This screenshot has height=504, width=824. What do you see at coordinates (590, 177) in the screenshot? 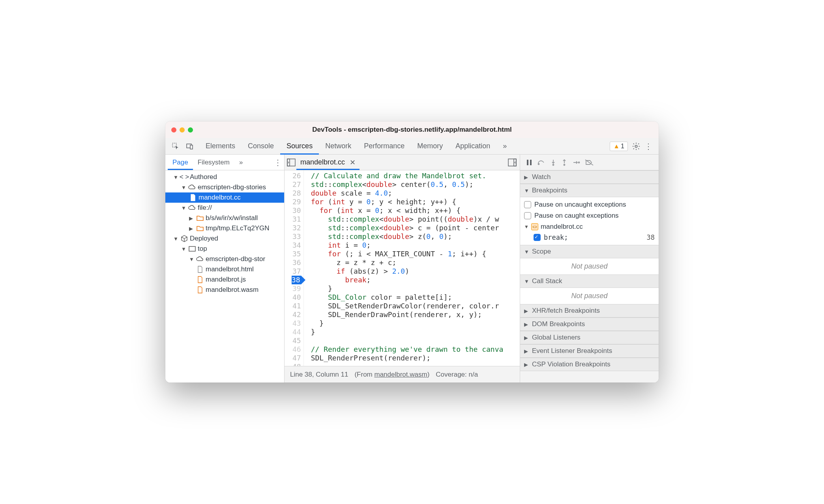
I see `section-watch: ▶Watch` at bounding box center [590, 177].